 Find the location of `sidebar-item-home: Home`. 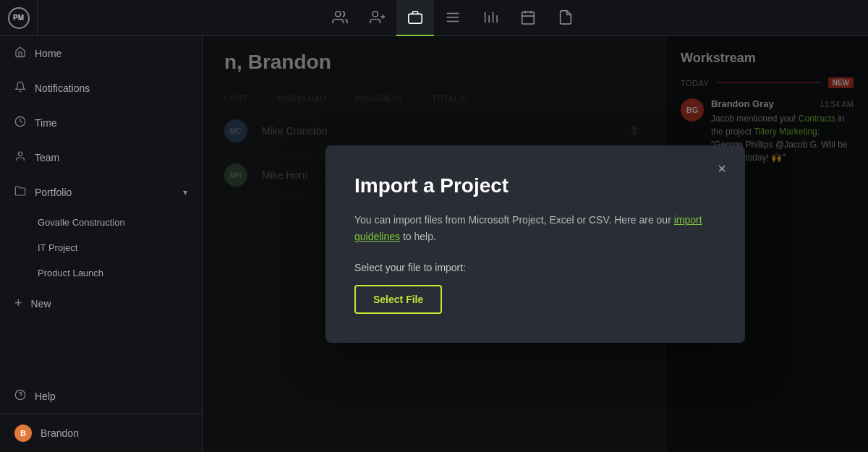

sidebar-item-home: Home is located at coordinates (101, 54).